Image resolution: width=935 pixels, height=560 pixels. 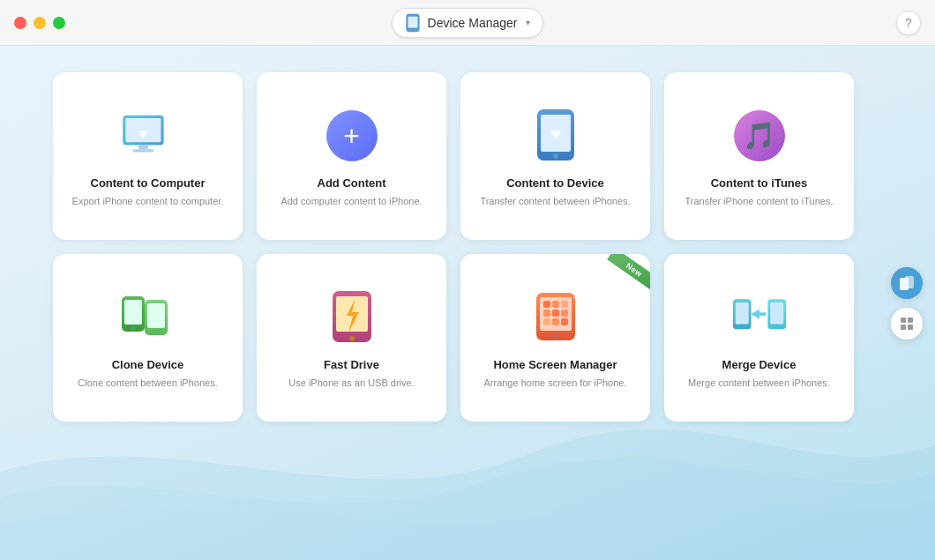 I want to click on minimize-button, so click(x=40, y=23).